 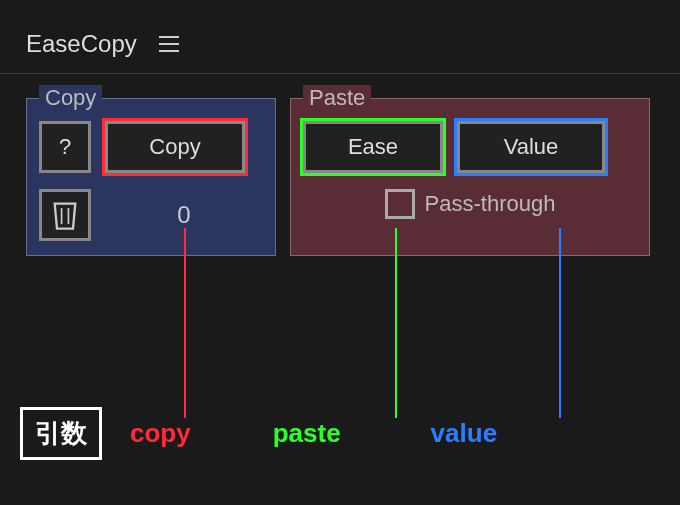 What do you see at coordinates (185, 323) in the screenshot?
I see `annotation-line-copy` at bounding box center [185, 323].